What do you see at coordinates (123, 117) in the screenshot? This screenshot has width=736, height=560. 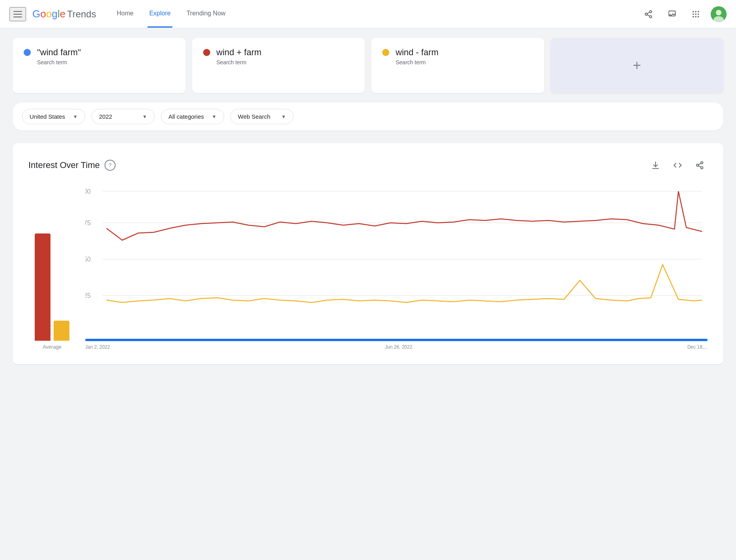 I see `filter-year: 2022 ▼` at bounding box center [123, 117].